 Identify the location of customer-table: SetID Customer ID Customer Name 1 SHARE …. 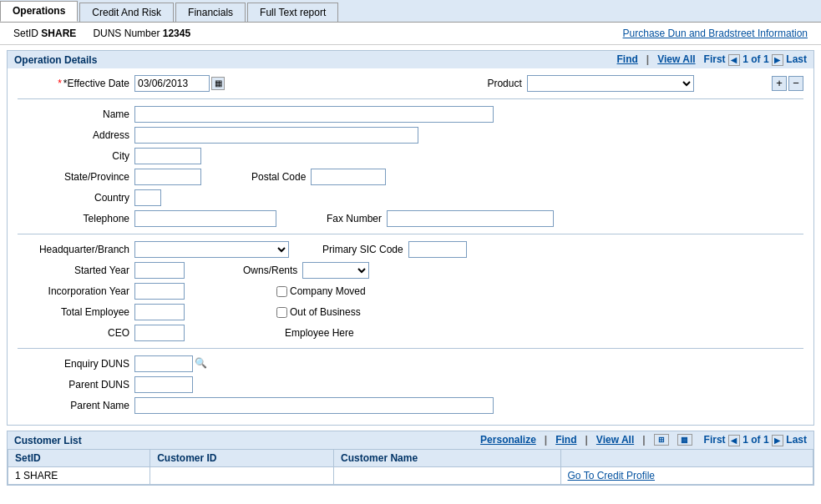
(411, 467).